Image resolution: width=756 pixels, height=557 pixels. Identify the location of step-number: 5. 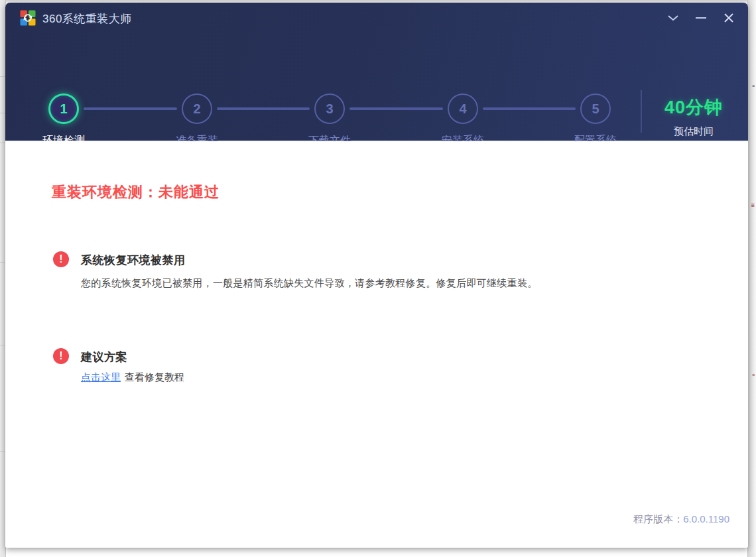
(596, 109).